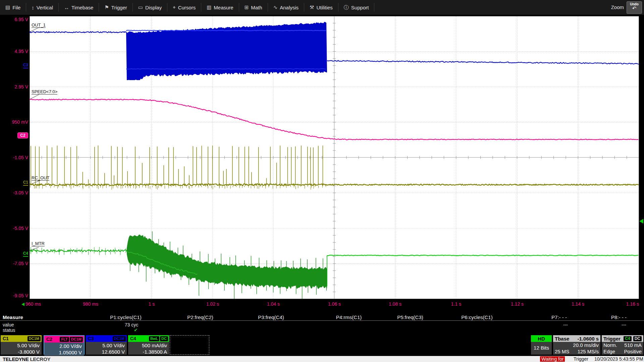  I want to click on trigger-level: 510 mA, so click(633, 345).